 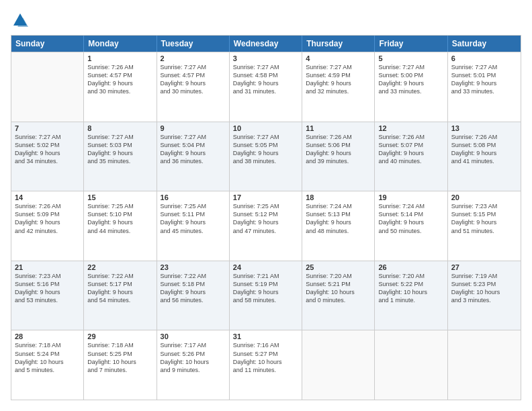 I want to click on cell-info: Sunrise: 7:27 AM Sunset: 5:04 PM Dayligh…, so click(x=193, y=149).